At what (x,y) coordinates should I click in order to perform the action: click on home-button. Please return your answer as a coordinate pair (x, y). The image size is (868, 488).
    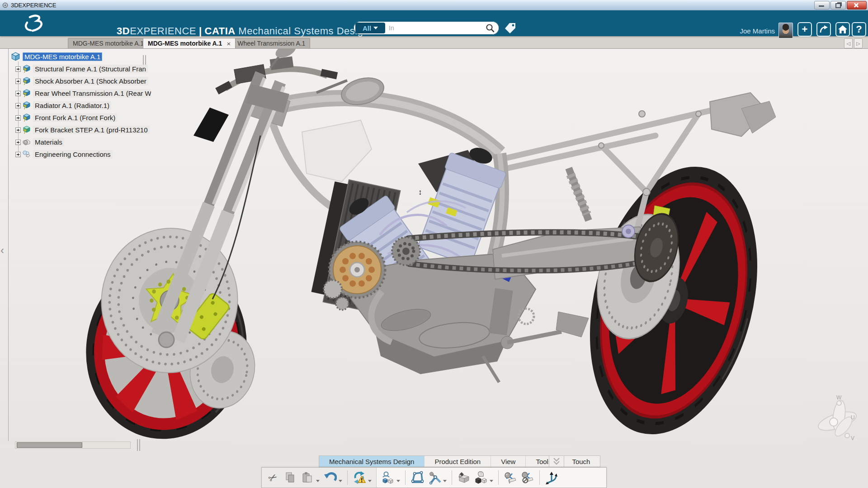
    Looking at the image, I should click on (843, 29).